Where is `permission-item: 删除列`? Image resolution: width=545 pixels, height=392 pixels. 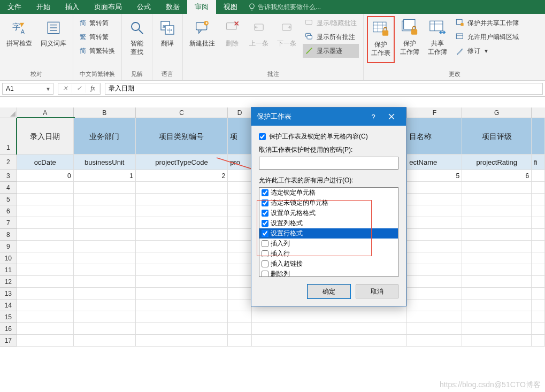
permission-item: 删除列 is located at coordinates (328, 273).